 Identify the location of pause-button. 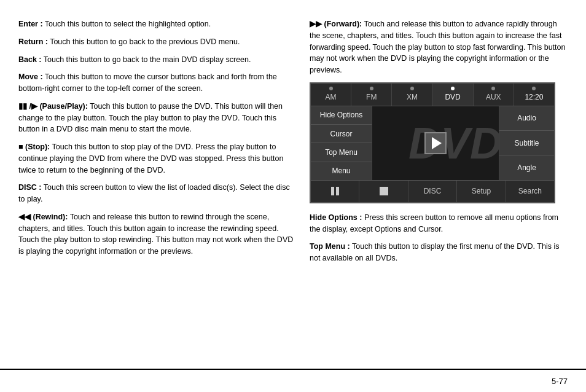
(335, 192).